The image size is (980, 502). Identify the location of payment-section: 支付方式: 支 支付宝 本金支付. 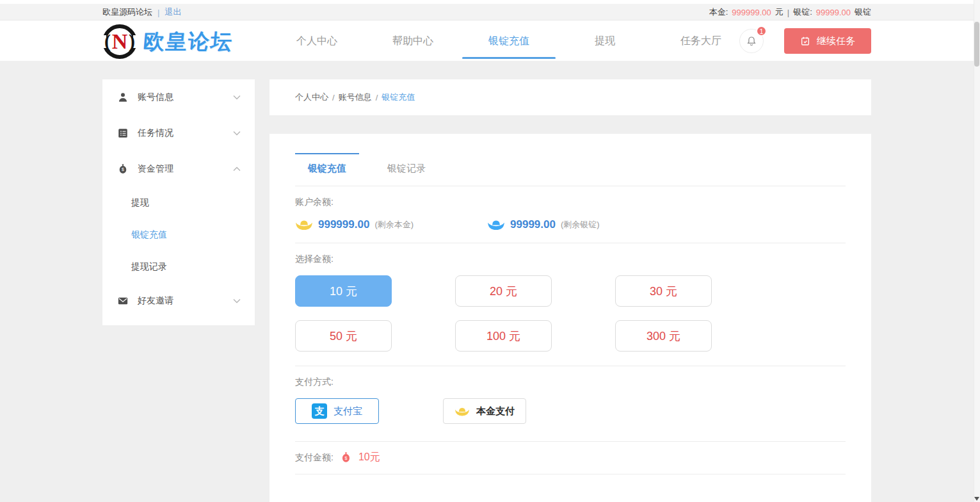
(570, 404).